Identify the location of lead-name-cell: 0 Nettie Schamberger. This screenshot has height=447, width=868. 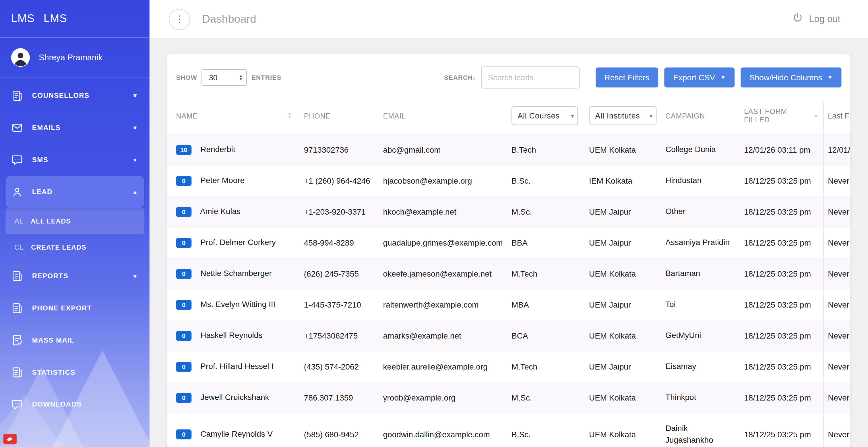
(233, 274).